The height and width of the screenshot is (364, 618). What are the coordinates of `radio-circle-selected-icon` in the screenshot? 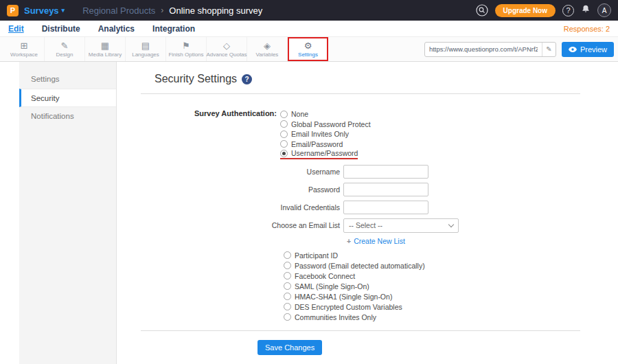 It's located at (284, 154).